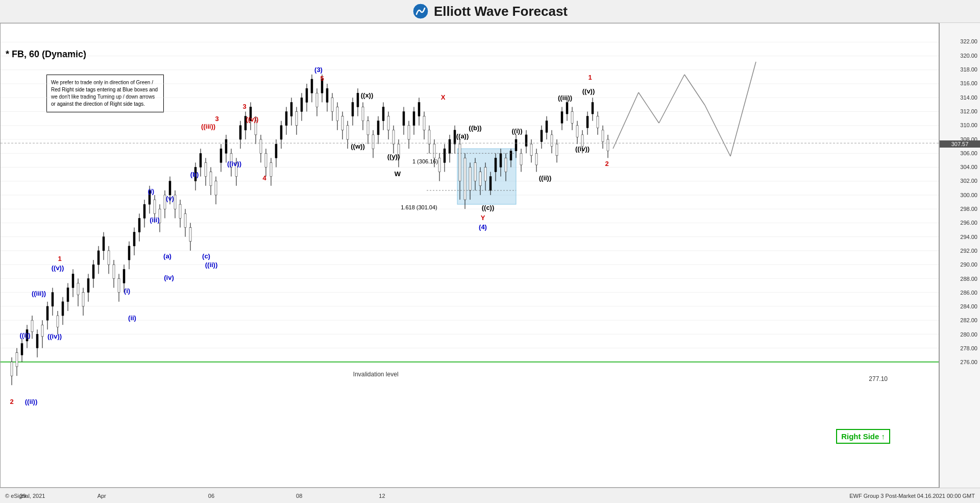 This screenshot has width=980, height=503. What do you see at coordinates (127, 291) in the screenshot?
I see `wave-label-i-s2: (i)` at bounding box center [127, 291].